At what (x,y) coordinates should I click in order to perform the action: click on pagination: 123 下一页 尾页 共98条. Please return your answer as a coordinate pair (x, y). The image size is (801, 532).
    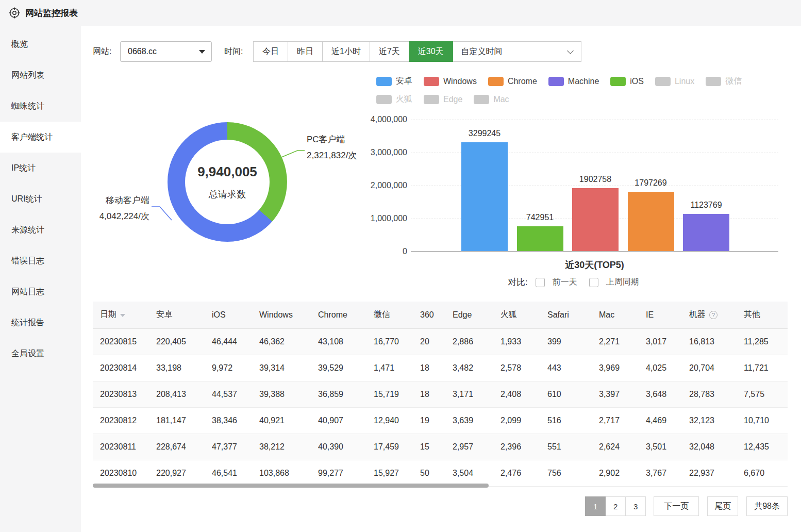
    Looking at the image, I should click on (687, 506).